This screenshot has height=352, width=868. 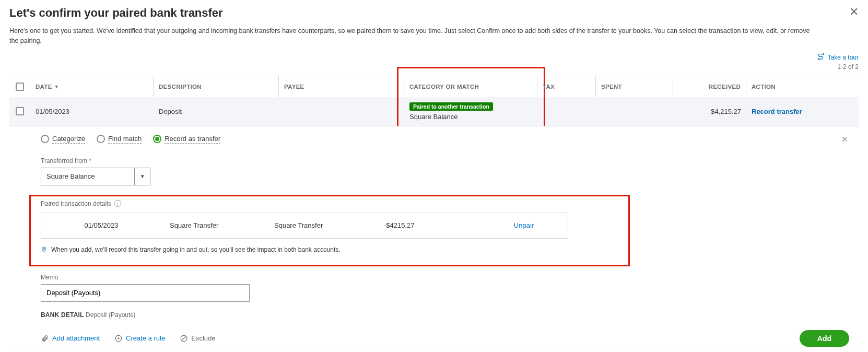 What do you see at coordinates (184, 338) in the screenshot?
I see `exclude-icon` at bounding box center [184, 338].